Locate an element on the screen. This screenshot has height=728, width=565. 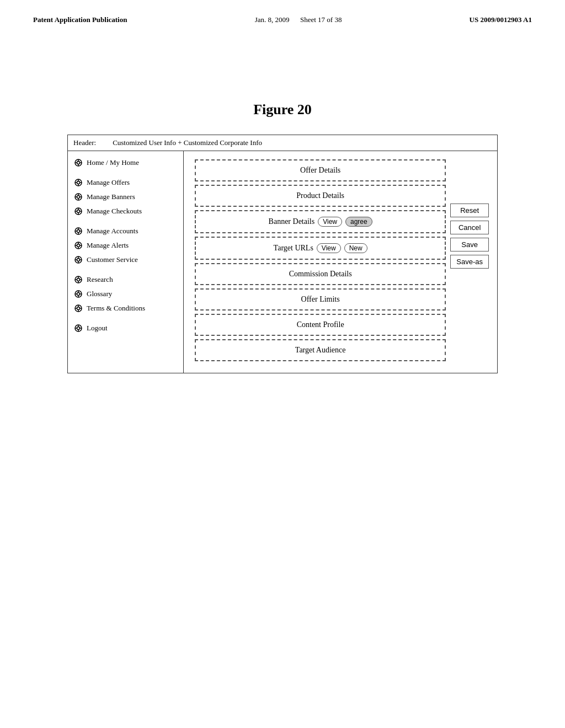
sidebar-label-manage-alerts: Manage Alerts is located at coordinates (108, 245).